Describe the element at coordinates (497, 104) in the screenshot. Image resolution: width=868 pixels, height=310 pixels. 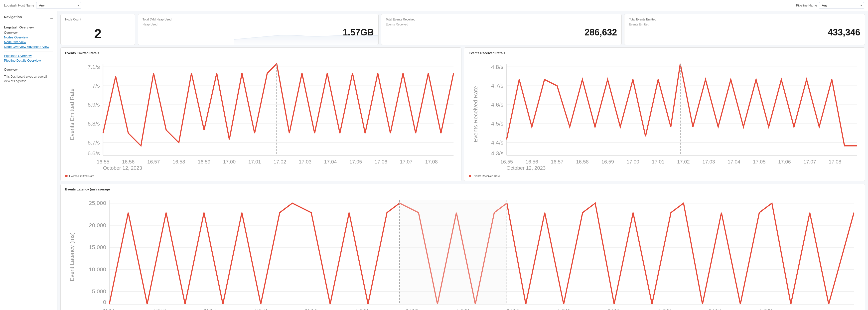
I see `svg-text: 4.6/s` at that location.